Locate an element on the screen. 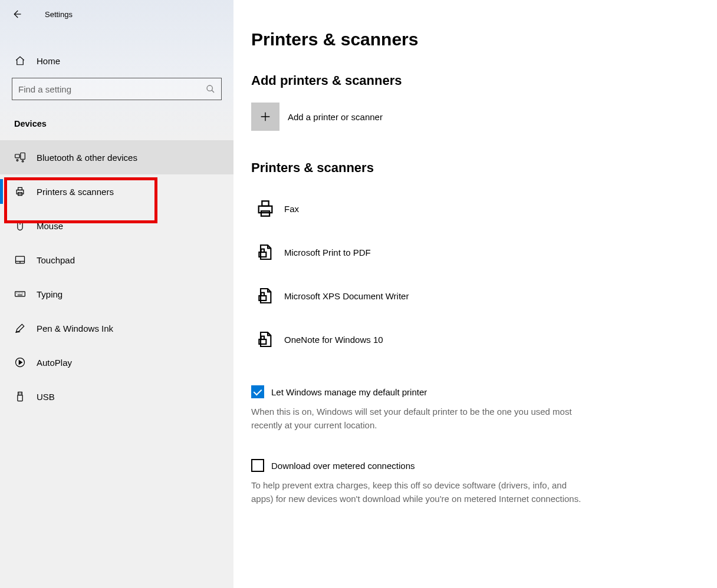 The height and width of the screenshot is (588, 717). sidebar-header: Settings is located at coordinates (117, 14).